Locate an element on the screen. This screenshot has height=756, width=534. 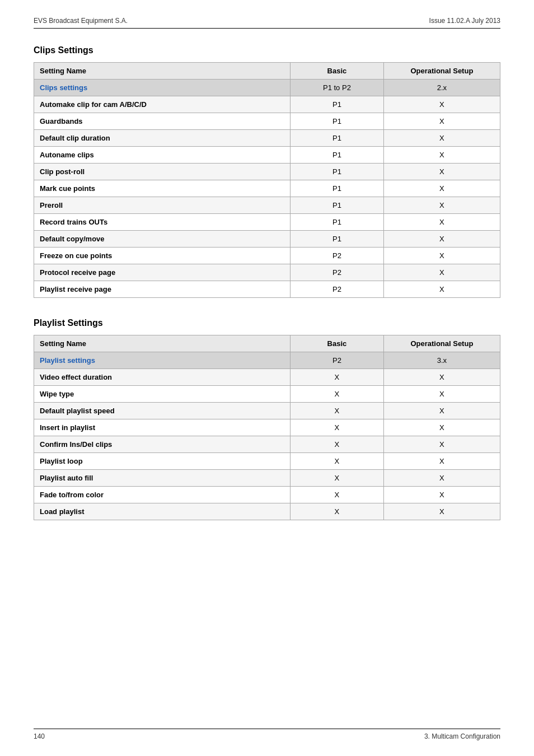
table-row: Playlist receive page P2 X is located at coordinates (268, 290).